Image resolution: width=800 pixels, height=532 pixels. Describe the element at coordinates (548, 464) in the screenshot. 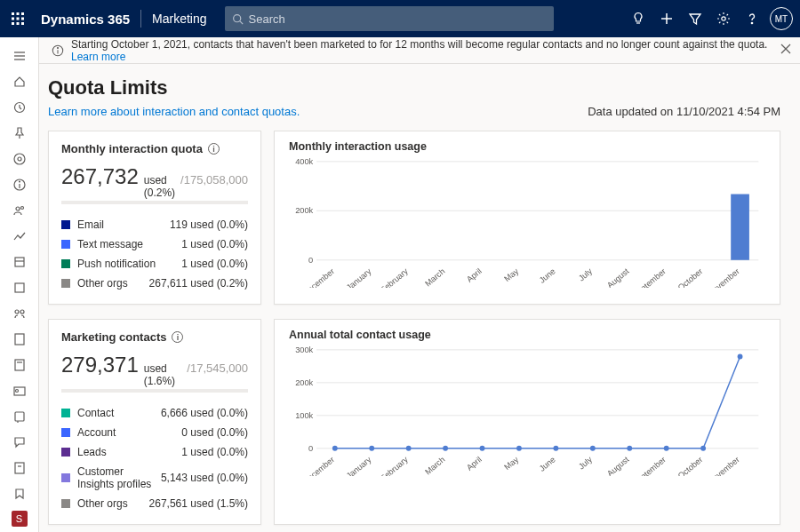

I see `svg-text: June` at that location.